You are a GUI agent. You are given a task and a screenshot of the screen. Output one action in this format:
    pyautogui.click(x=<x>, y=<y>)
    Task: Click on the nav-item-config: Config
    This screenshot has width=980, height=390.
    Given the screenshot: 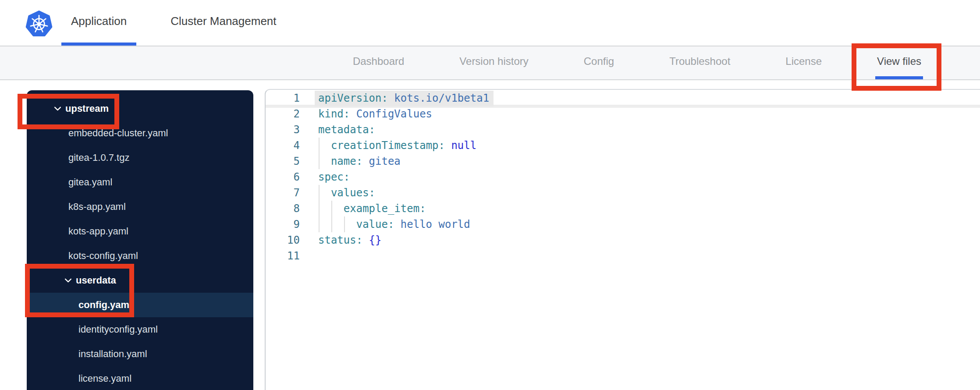 What is the action you would take?
    pyautogui.click(x=599, y=63)
    